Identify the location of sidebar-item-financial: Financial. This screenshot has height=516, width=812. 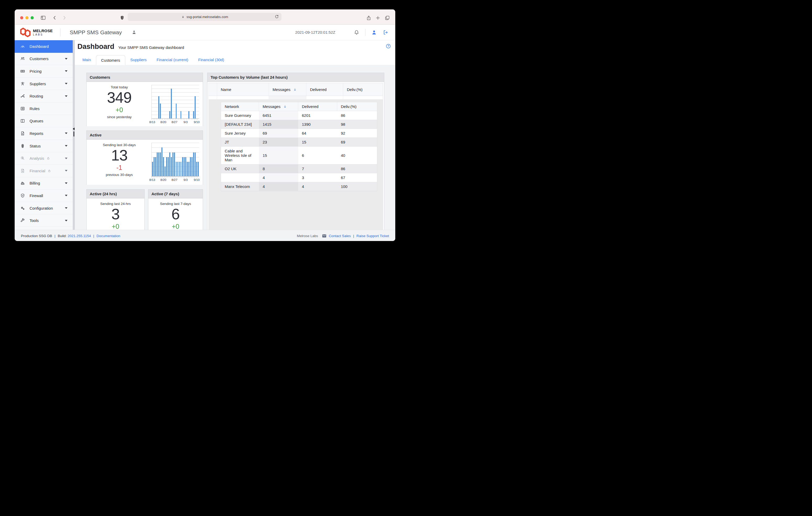
(44, 171).